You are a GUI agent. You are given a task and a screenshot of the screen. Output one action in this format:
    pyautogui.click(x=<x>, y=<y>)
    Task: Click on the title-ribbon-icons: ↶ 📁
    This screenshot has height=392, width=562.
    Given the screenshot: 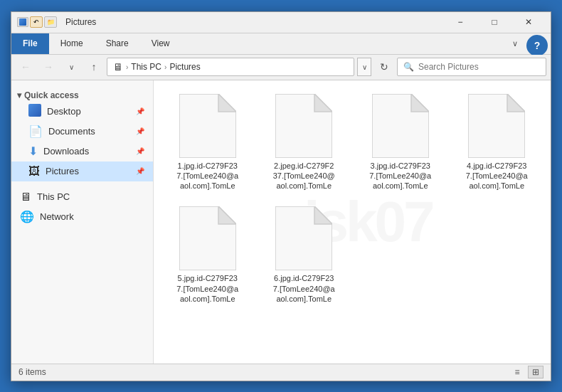 What is the action you would take?
    pyautogui.click(x=37, y=22)
    